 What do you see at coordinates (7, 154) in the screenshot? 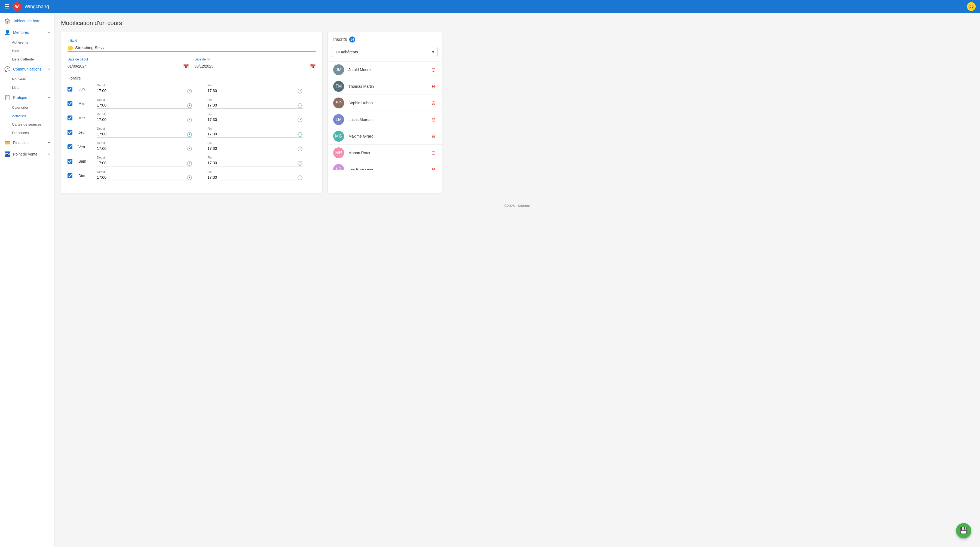
I see `pos-icon: 🏧` at bounding box center [7, 154].